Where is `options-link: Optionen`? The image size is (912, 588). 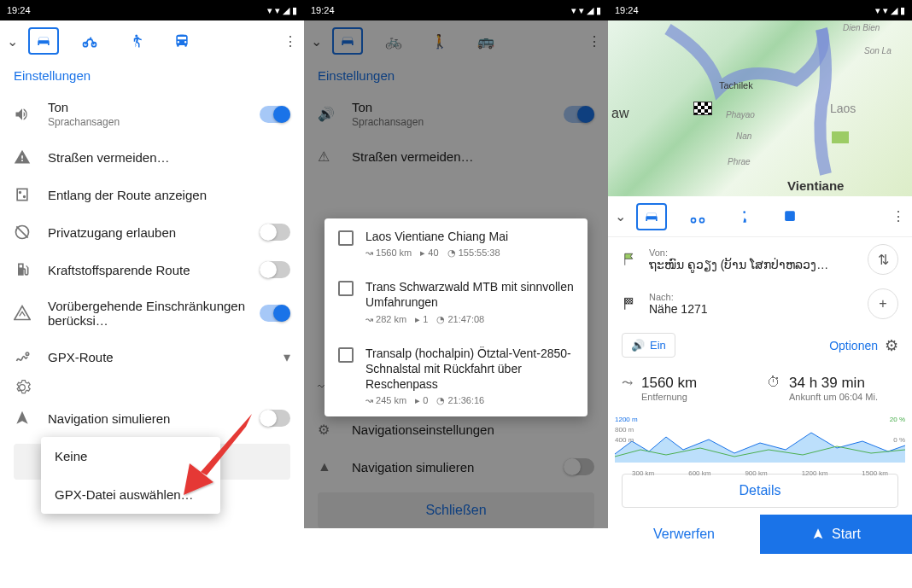
options-link: Optionen is located at coordinates (854, 346).